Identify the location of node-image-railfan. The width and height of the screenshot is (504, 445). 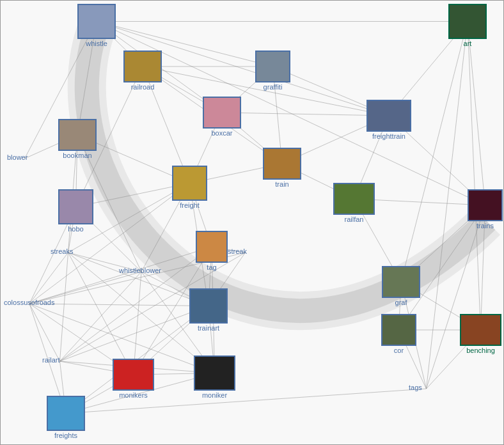
(354, 199).